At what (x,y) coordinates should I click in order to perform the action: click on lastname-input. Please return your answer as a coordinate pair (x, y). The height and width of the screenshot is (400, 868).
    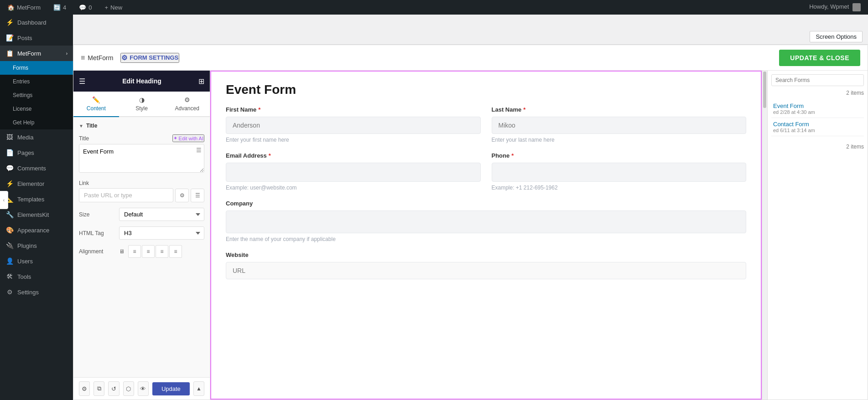
    Looking at the image, I should click on (619, 125).